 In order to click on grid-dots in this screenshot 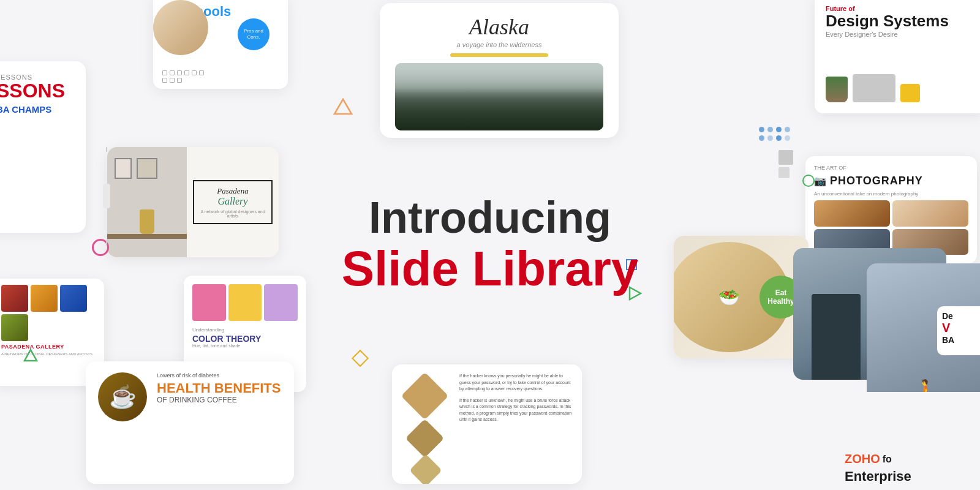, I will do `click(183, 77)`.